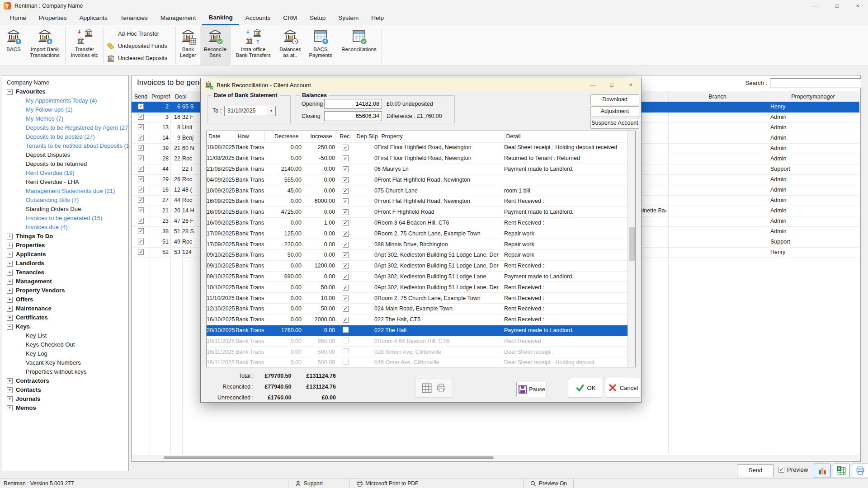 This screenshot has width=868, height=488. I want to click on sidebar-item-tenants-to-be-notified-about-deposits-1: Tenants to be notified about Deposits (1…, so click(65, 146).